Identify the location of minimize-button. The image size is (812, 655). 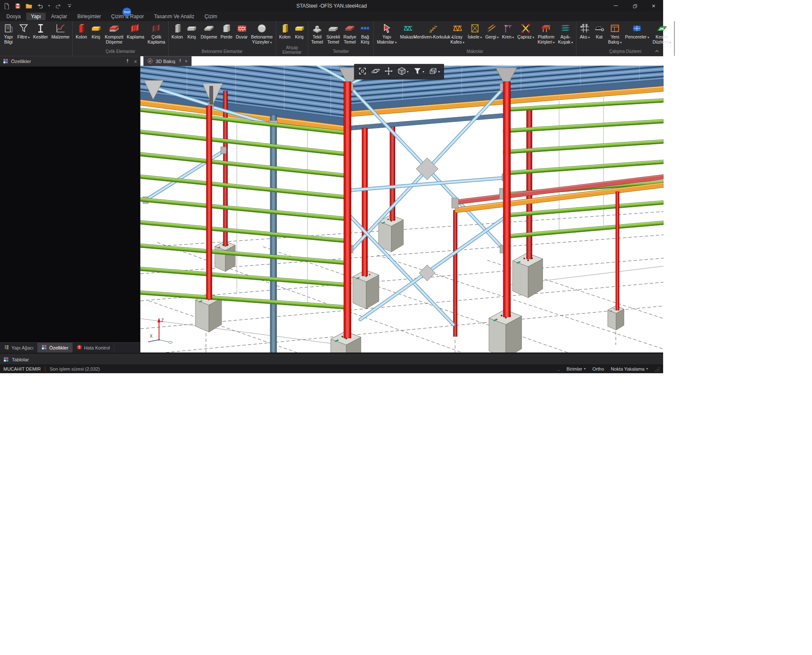
(616, 6).